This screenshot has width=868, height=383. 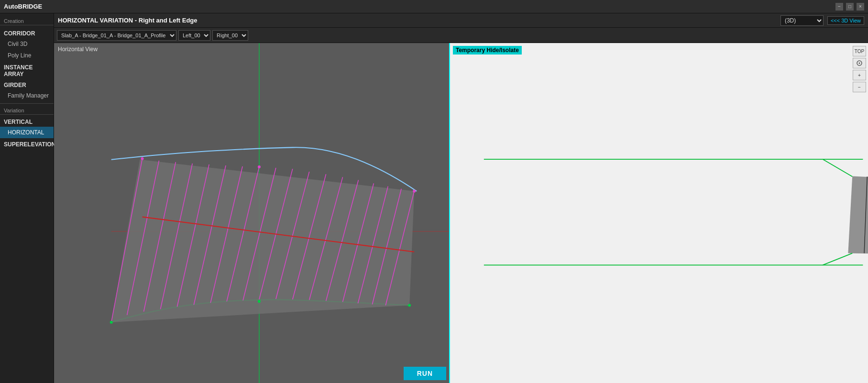 What do you see at coordinates (27, 143) in the screenshot?
I see `sidebar-item-superelevation: SUPERELEVATION` at bounding box center [27, 143].